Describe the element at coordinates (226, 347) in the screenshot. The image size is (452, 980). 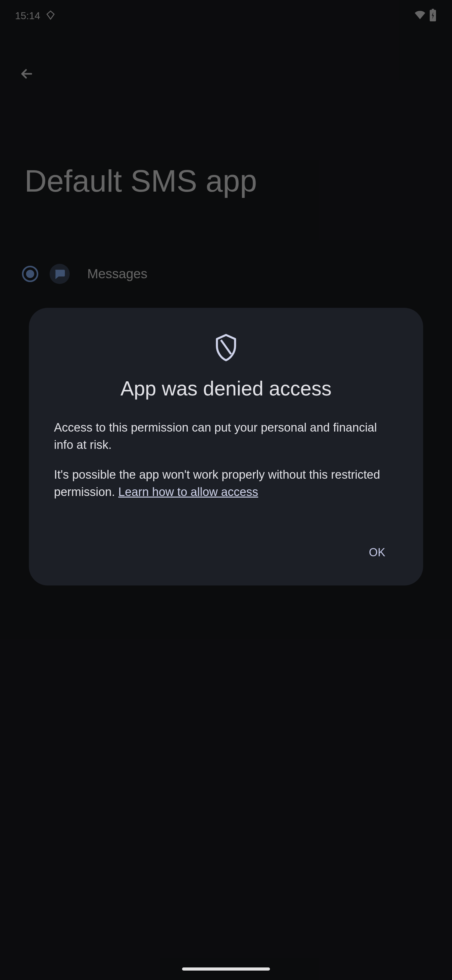
I see `shield-icon` at that location.